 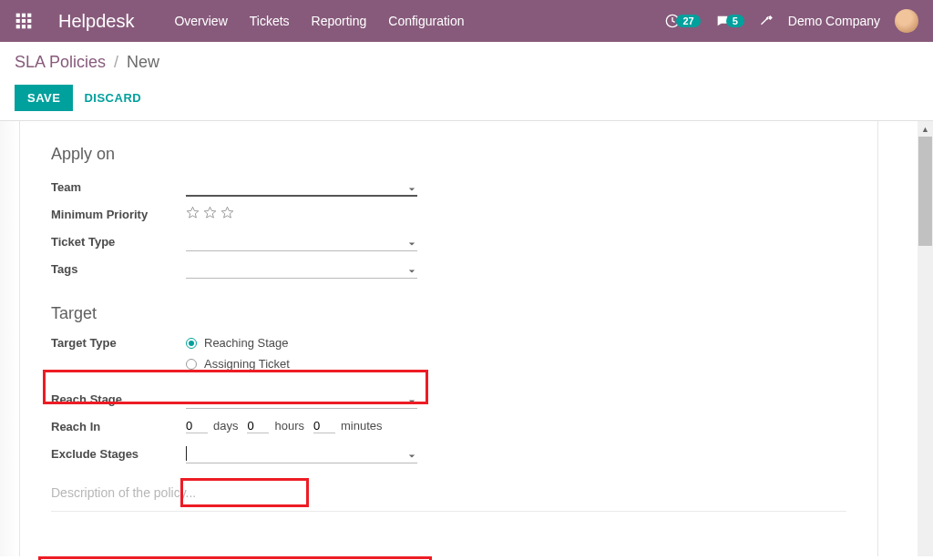 What do you see at coordinates (290, 426) in the screenshot?
I see `hours-unit: hours` at bounding box center [290, 426].